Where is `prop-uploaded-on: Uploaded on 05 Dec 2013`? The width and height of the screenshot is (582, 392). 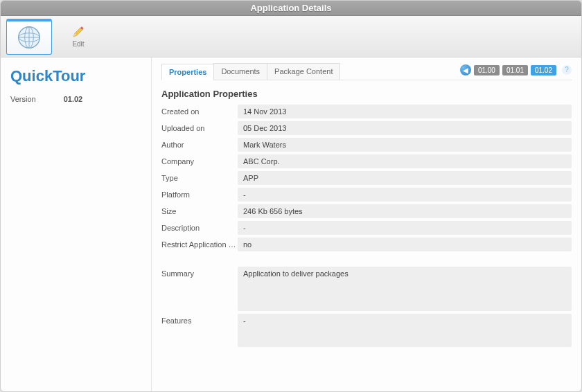 prop-uploaded-on: Uploaded on 05 Dec 2013 is located at coordinates (367, 128).